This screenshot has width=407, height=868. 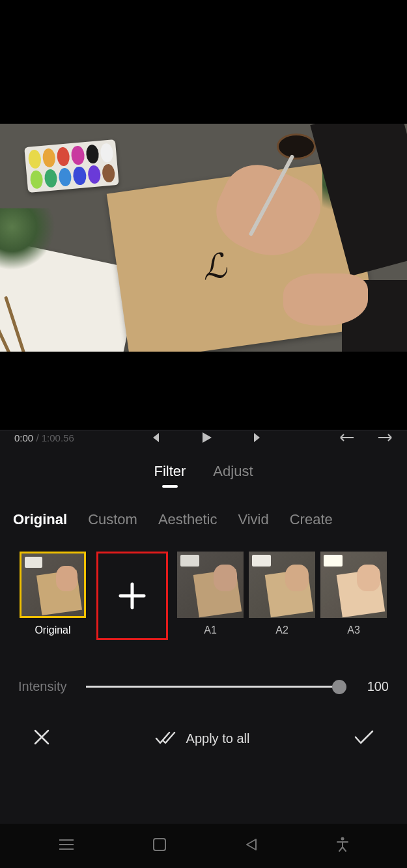 What do you see at coordinates (311, 520) in the screenshot?
I see `category-create: Create` at bounding box center [311, 520].